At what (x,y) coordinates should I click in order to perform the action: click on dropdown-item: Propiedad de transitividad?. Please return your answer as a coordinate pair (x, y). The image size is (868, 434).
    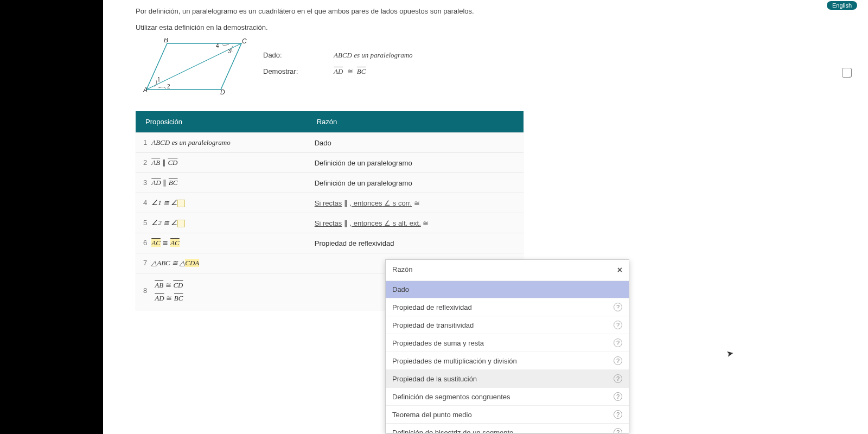
    Looking at the image, I should click on (507, 326).